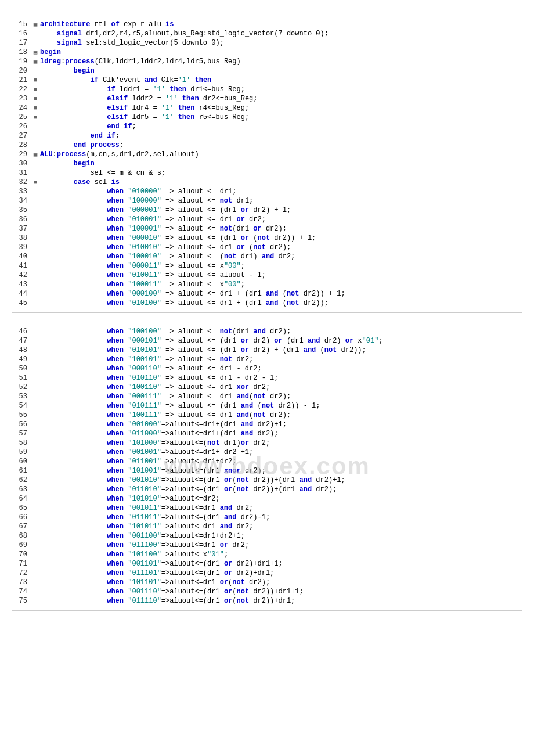 This screenshot has width=534, height=756. What do you see at coordinates (267, 173) in the screenshot?
I see `code-line-31: 31 sel <= m & cn & s;` at bounding box center [267, 173].